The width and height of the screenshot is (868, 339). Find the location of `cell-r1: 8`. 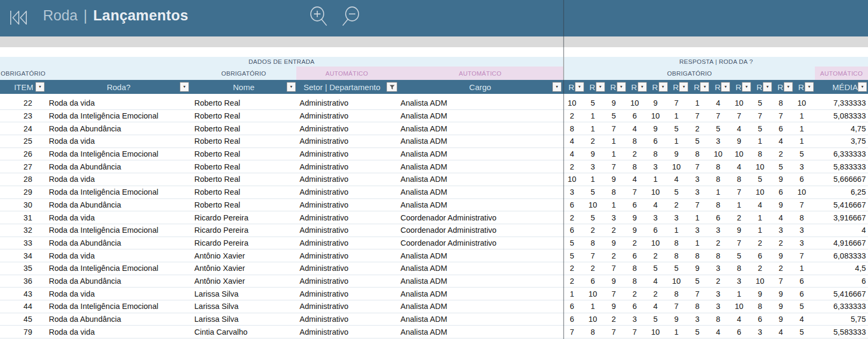

cell-r1: 8 is located at coordinates (574, 129).